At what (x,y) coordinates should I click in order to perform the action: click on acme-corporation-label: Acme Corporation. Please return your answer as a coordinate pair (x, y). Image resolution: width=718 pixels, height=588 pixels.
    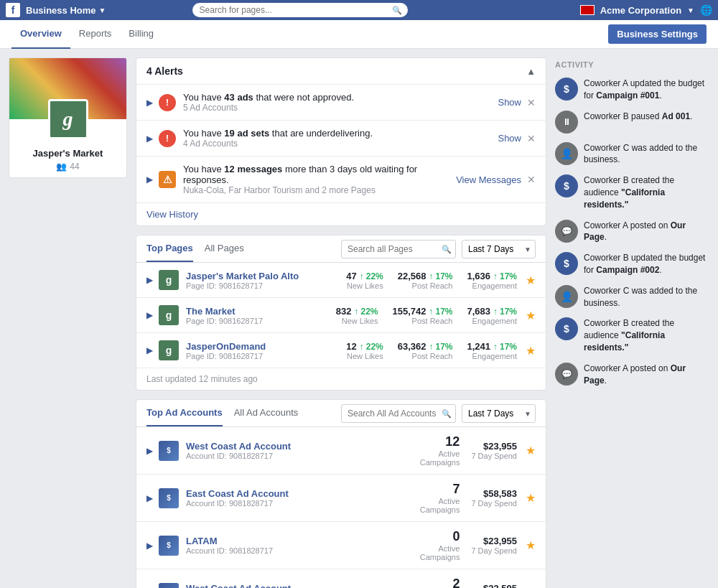
    Looking at the image, I should click on (640, 10).